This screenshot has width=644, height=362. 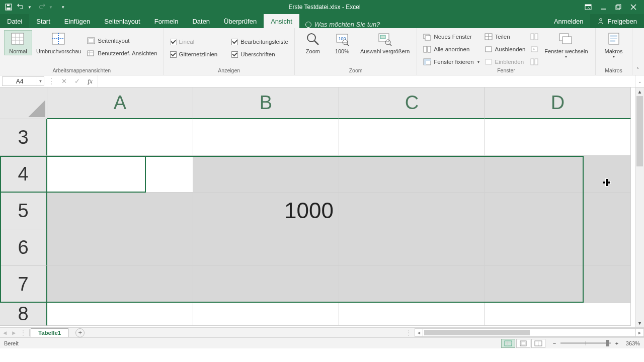 I want to click on zoom-out-button: −, so click(x=554, y=343).